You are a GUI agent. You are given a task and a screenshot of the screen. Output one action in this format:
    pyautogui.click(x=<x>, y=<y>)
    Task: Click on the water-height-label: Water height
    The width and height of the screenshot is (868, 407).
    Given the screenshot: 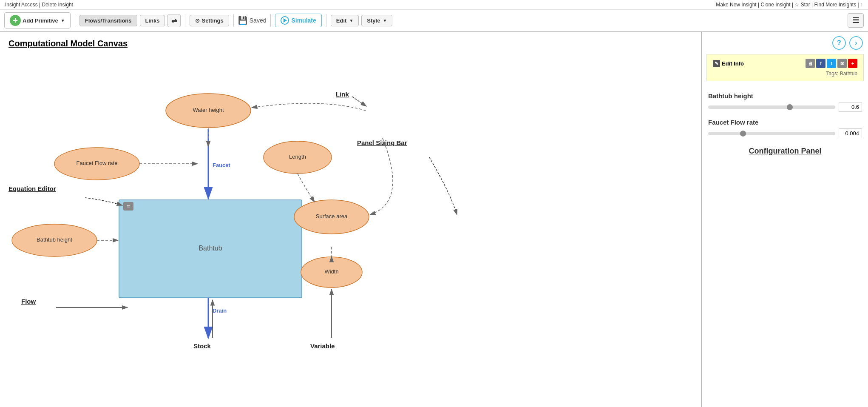 What is the action you would take?
    pyautogui.click(x=208, y=110)
    